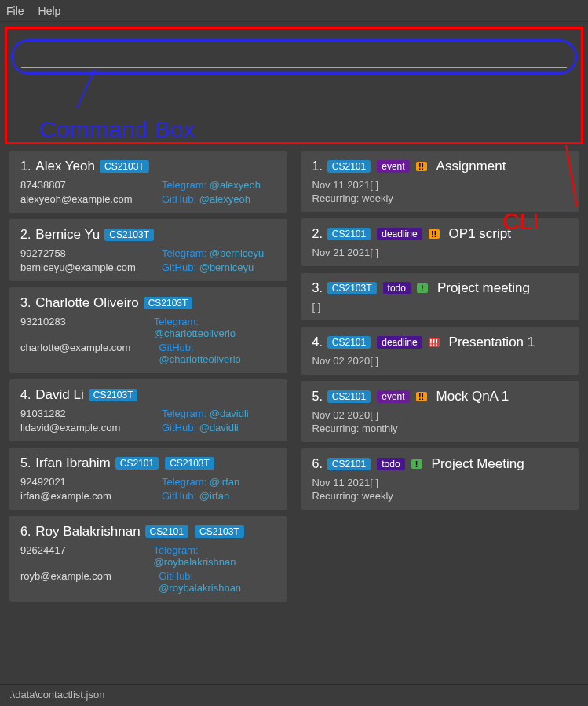 Image resolution: width=588 pixels, height=706 pixels. I want to click on task-index: 2., so click(317, 234).